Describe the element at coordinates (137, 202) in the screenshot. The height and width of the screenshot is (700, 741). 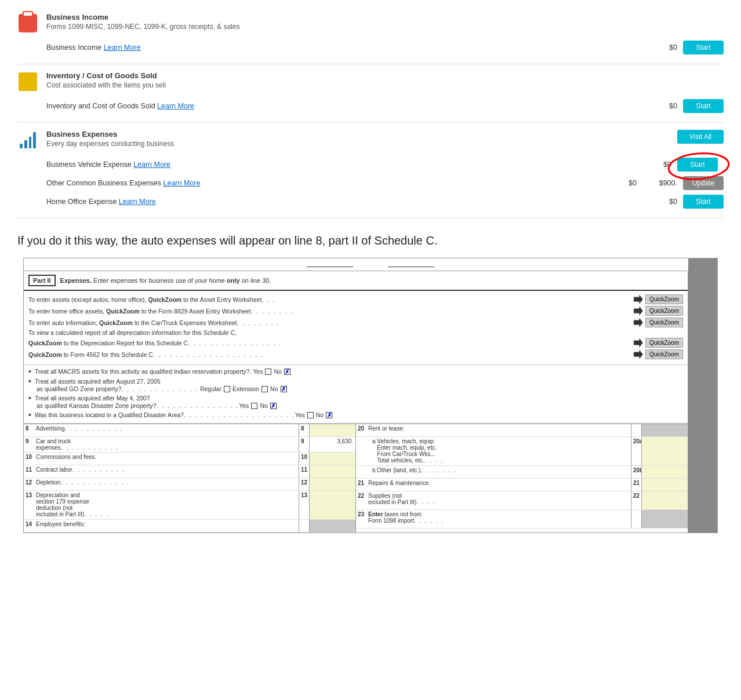
I see `home-office-learn-more-link: Learn More` at that location.